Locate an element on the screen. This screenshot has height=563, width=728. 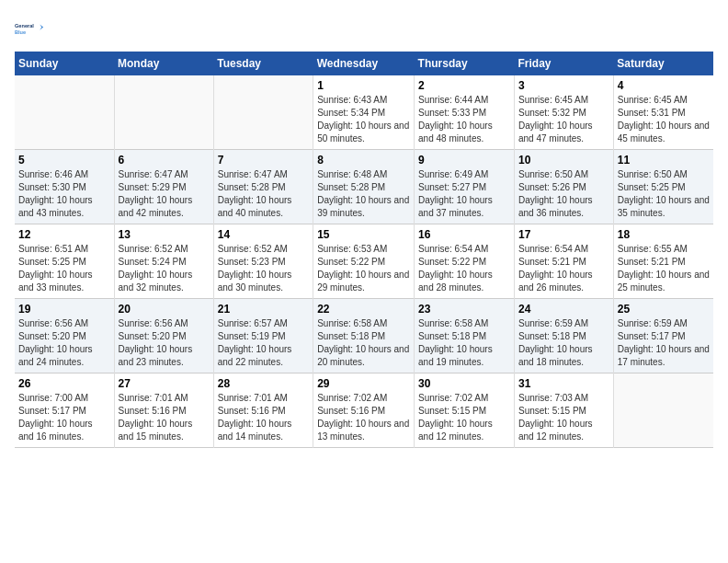
day-number: 29 is located at coordinates (364, 384).